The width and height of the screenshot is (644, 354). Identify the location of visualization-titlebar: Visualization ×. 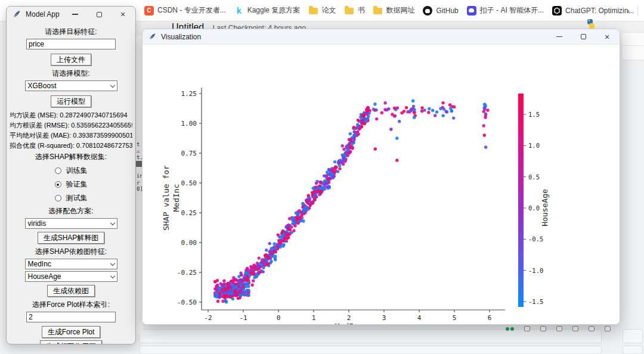
(381, 37).